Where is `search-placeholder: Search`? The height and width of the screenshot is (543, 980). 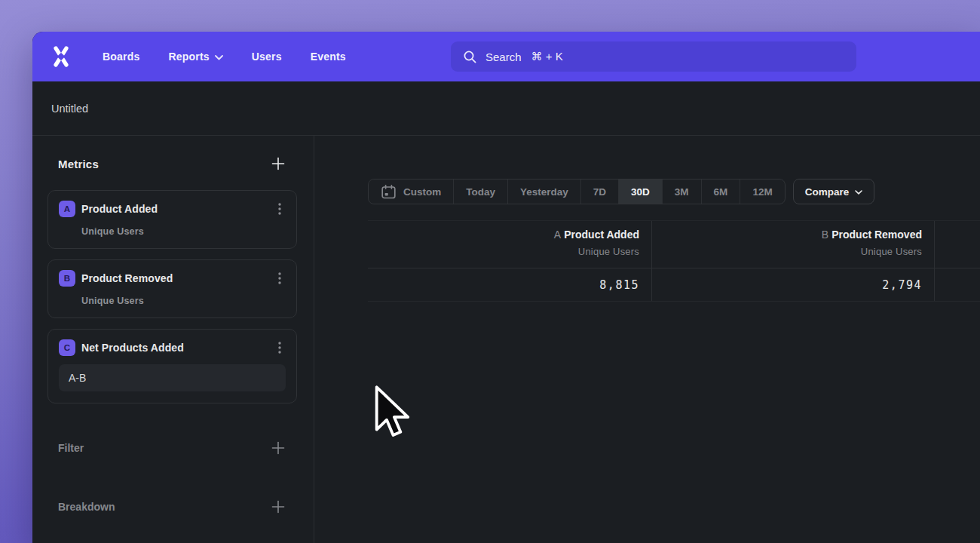 search-placeholder: Search is located at coordinates (504, 57).